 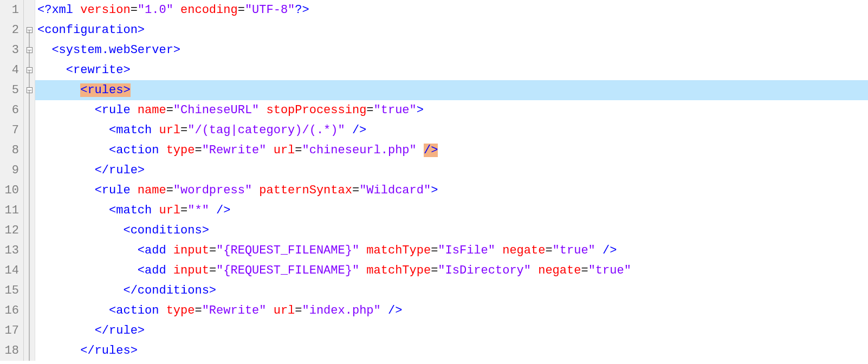 What do you see at coordinates (452, 290) in the screenshot?
I see `code-line: </conditions>` at bounding box center [452, 290].